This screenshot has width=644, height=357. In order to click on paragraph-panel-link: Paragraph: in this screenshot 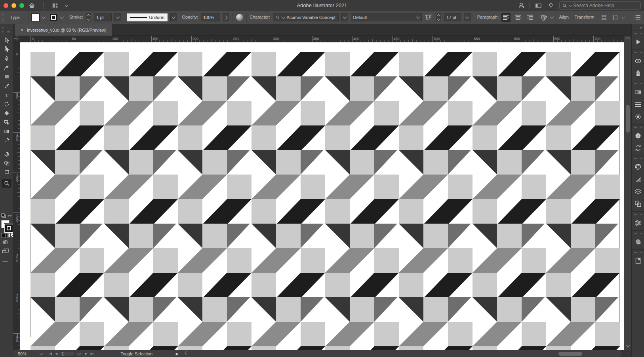, I will do `click(488, 17)`.